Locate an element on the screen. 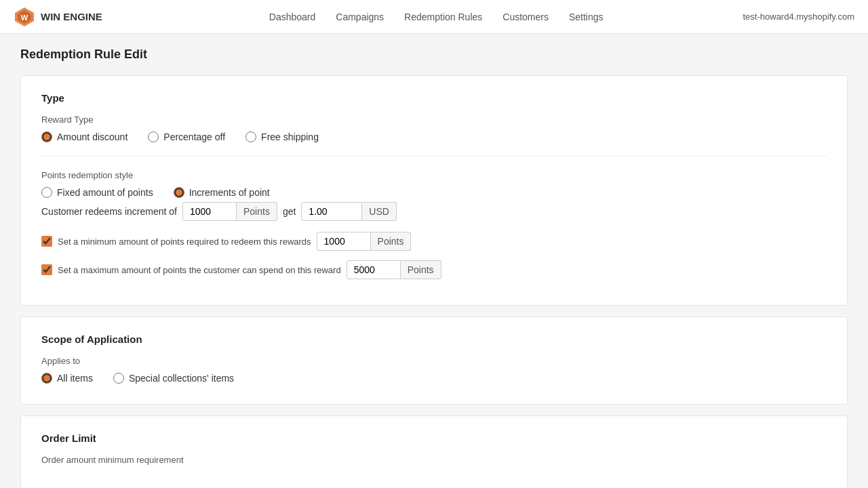 The height and width of the screenshot is (488, 868). page-title: Redemption Rule Edit is located at coordinates (434, 54).